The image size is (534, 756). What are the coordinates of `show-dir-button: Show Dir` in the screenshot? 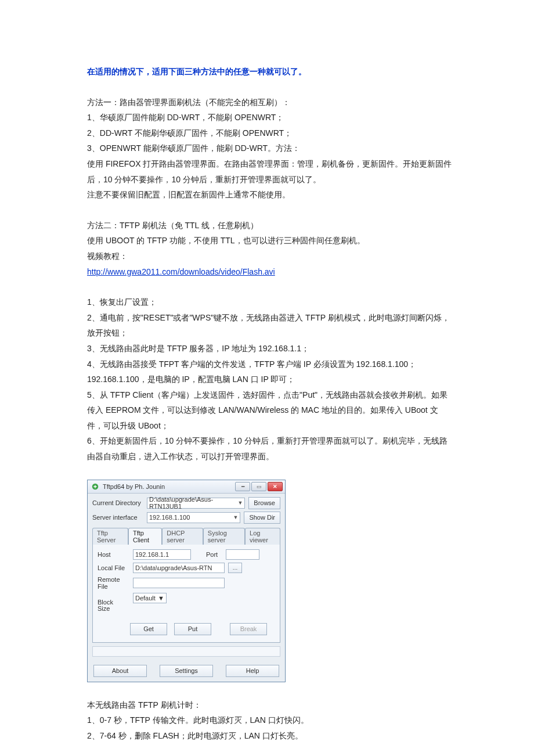 It's located at (262, 518).